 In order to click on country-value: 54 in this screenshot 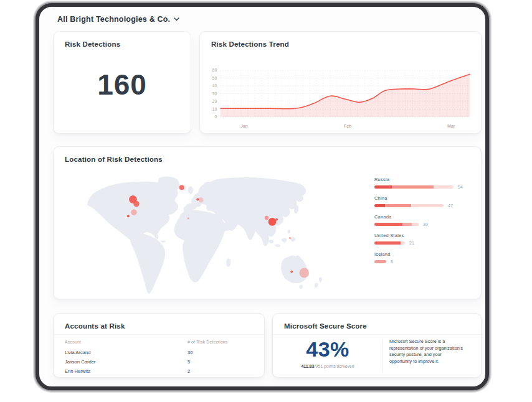, I will do `click(460, 187)`.